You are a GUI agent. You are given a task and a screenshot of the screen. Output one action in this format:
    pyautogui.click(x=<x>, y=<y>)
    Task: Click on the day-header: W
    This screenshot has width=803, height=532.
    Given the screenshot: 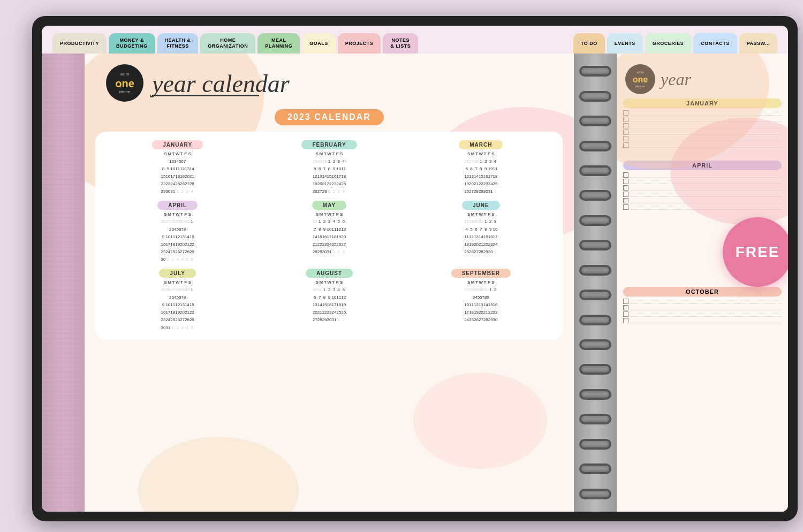 What is the action you would take?
    pyautogui.click(x=481, y=154)
    